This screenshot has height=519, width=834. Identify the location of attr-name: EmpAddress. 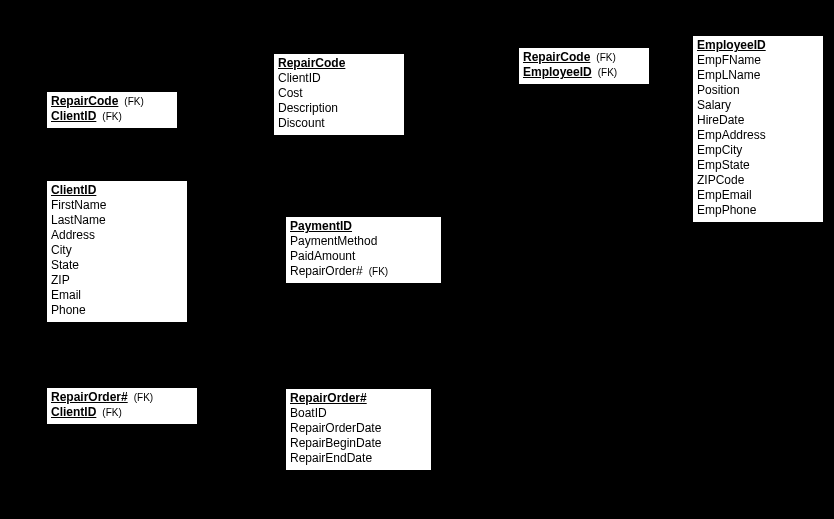
(732, 136).